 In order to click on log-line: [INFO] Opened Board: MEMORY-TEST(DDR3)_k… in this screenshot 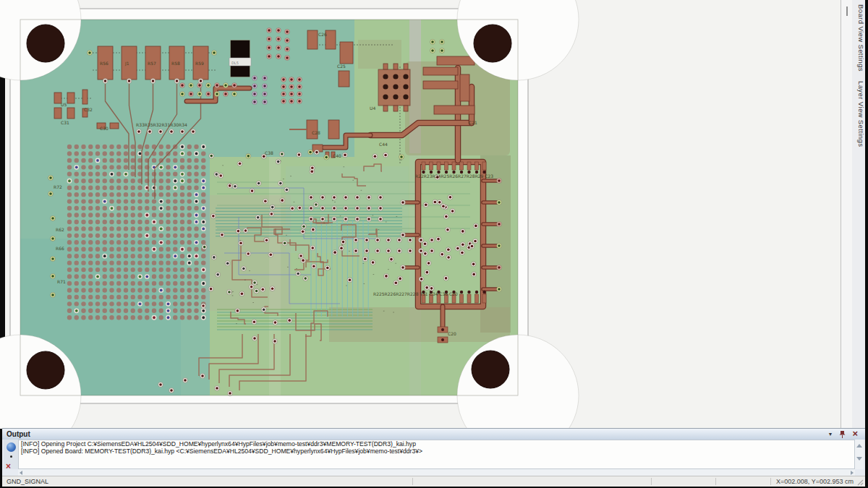, I will do `click(437, 452)`.